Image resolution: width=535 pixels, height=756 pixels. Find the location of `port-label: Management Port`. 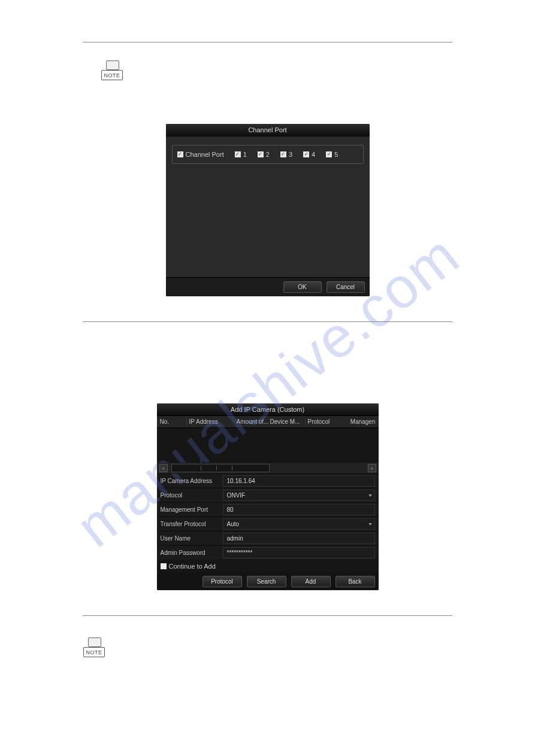

port-label: Management Port is located at coordinates (192, 510).